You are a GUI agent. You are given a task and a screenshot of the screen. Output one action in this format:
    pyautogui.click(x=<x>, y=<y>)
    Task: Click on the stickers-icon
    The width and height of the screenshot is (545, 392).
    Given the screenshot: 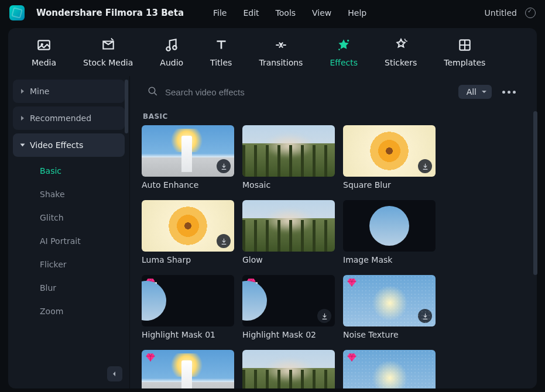 What is the action you would take?
    pyautogui.click(x=401, y=45)
    